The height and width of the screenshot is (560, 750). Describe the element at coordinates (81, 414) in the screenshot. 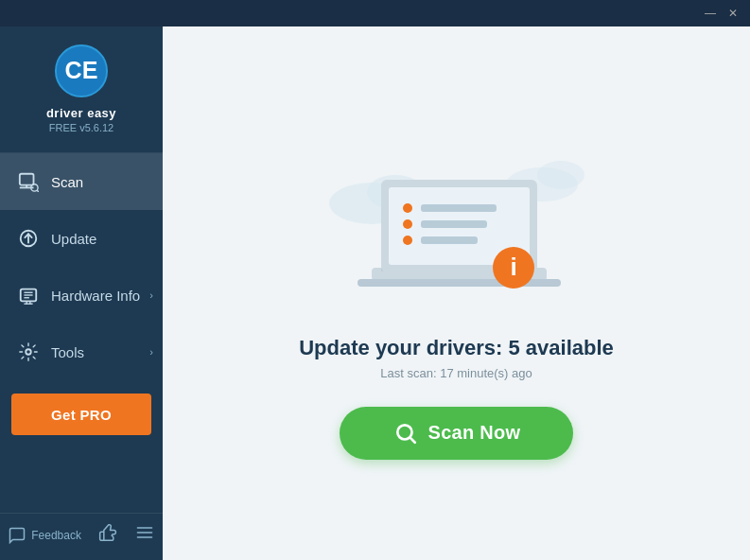

I see `get-pro-button: Get PRO` at that location.